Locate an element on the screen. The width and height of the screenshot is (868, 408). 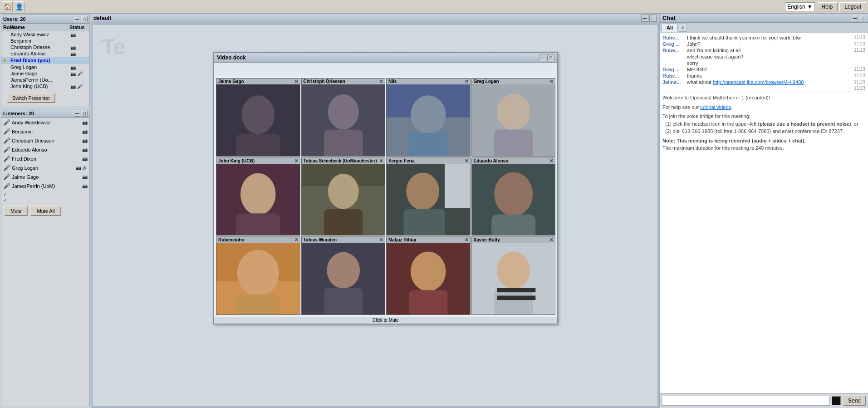
list-item: Jaime Gago 📷 🎤 is located at coordinates (45, 74).